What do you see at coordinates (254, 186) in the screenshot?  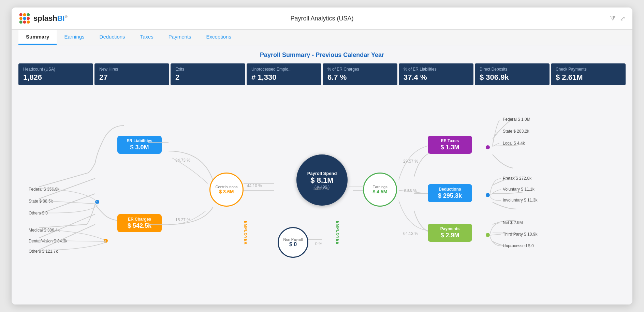 I see `pct-contributions: 44.10 %` at bounding box center [254, 186].